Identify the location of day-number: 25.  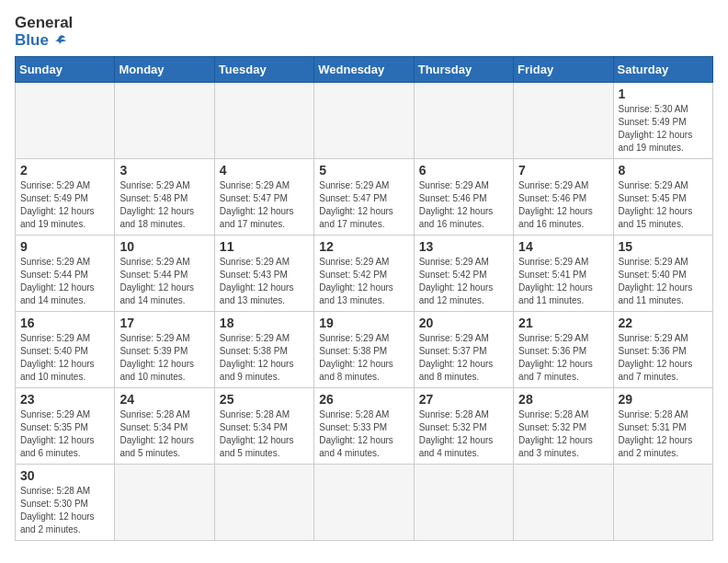
(265, 399).